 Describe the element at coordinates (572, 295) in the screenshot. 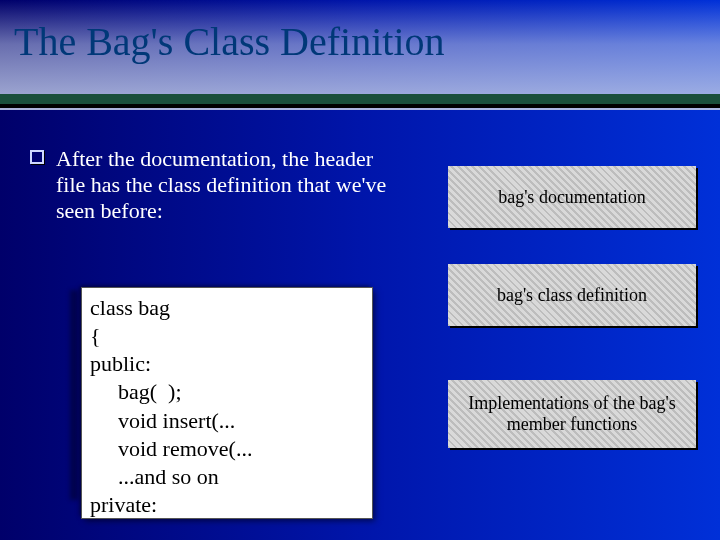

I see `file-section-class-definition: bag's class definition` at that location.